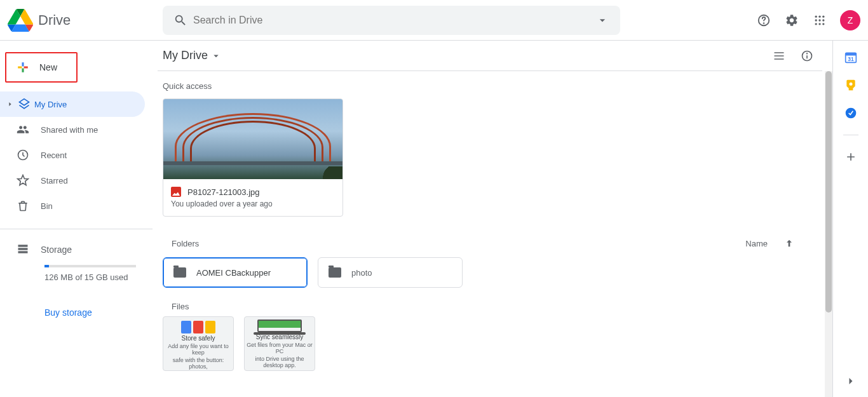 This screenshot has width=868, height=397. What do you see at coordinates (76, 250) in the screenshot?
I see `nav-storage: Storage` at bounding box center [76, 250].